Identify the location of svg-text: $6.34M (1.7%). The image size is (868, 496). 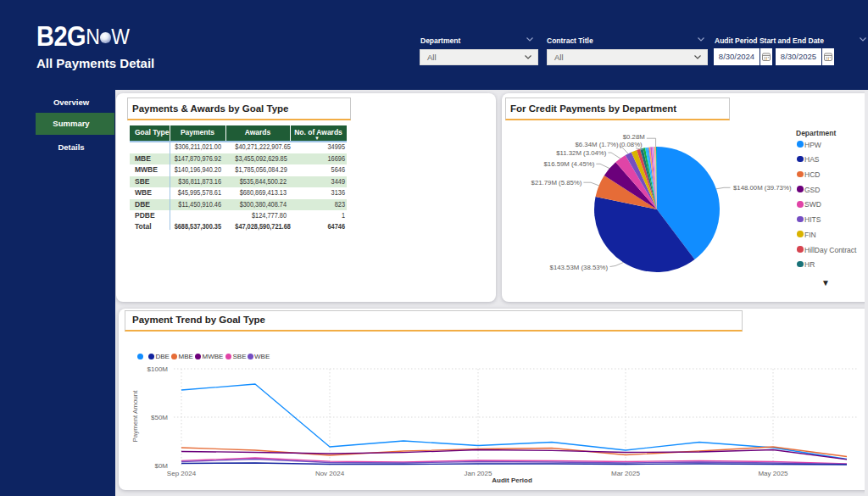
(597, 144).